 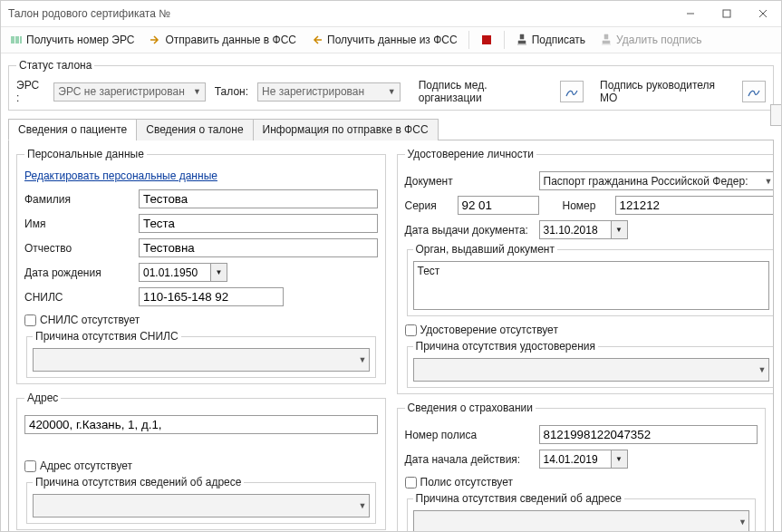 I want to click on sig-head-button, so click(x=754, y=92).